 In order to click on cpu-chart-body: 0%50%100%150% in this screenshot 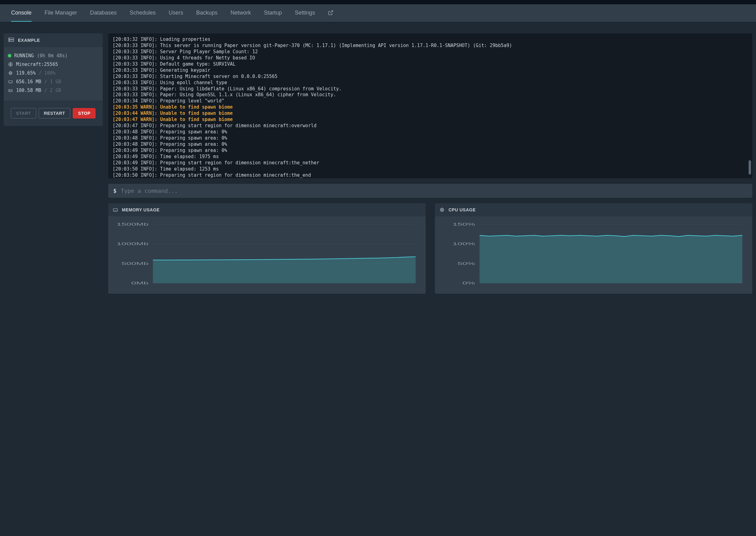, I will do `click(594, 255)`.